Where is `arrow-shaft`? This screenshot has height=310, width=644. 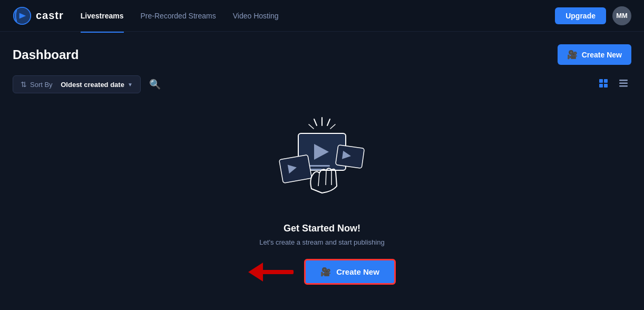
arrow-shaft is located at coordinates (278, 272).